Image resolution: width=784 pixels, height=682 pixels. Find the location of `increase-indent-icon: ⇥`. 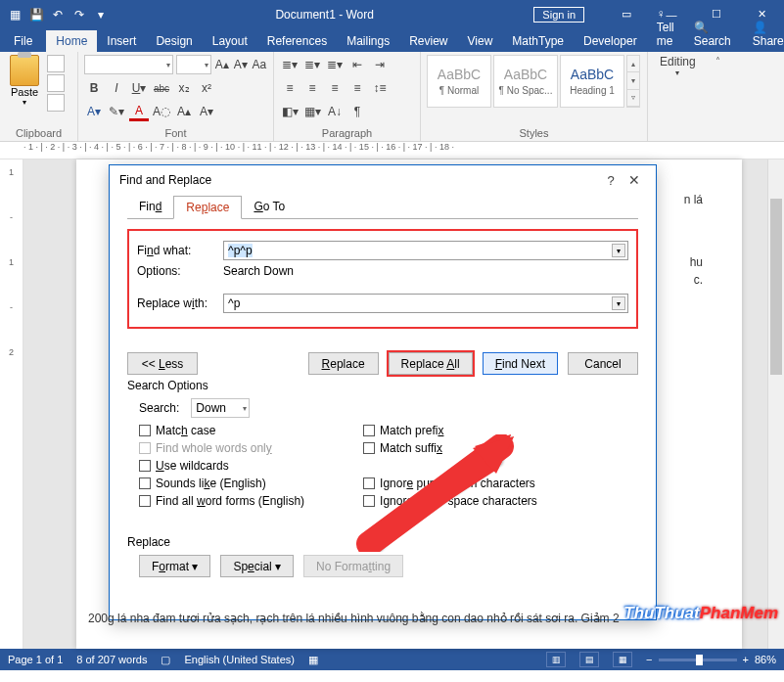

increase-indent-icon: ⇥ is located at coordinates (380, 65).